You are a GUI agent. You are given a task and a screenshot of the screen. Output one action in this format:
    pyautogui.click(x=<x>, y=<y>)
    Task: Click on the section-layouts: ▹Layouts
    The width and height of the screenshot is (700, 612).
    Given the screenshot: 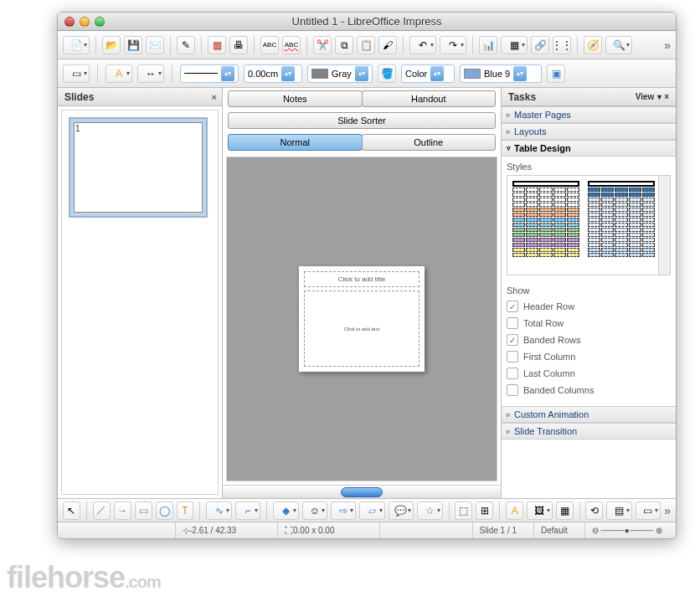 What is the action you would take?
    pyautogui.click(x=589, y=131)
    